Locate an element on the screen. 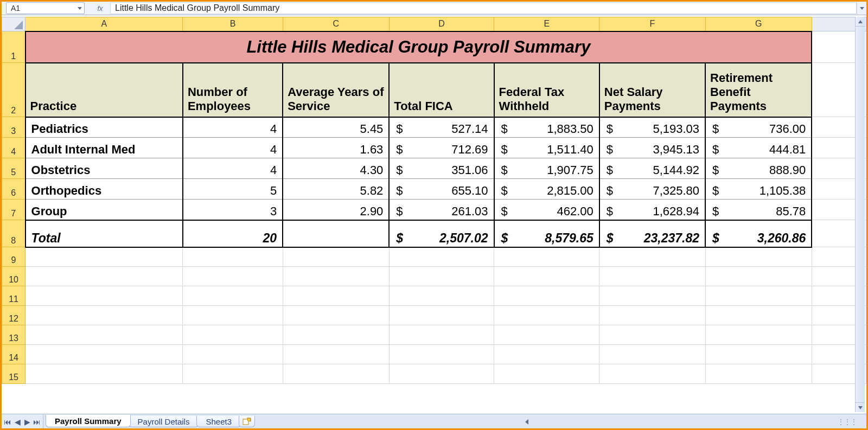 This screenshot has height=430, width=868. tab-prev-button: ◀ is located at coordinates (17, 422).